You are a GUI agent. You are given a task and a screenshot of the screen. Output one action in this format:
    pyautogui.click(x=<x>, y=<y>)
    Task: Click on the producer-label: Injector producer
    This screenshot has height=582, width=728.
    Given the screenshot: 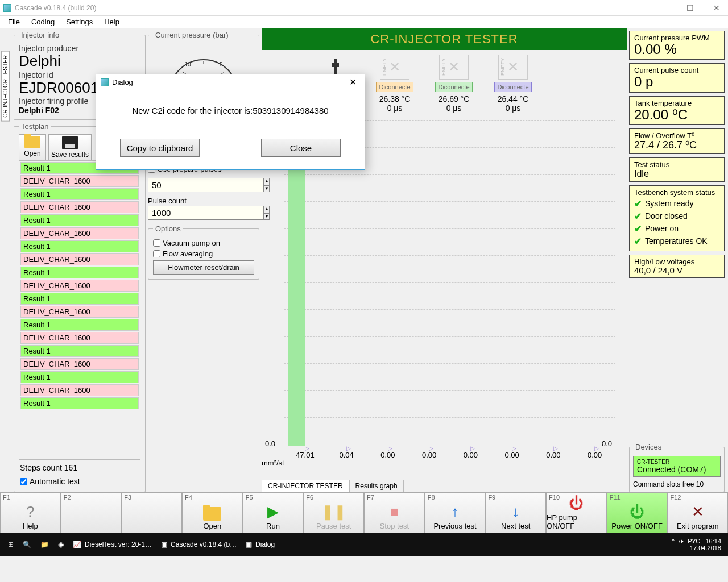 What is the action you would take?
    pyautogui.click(x=80, y=48)
    